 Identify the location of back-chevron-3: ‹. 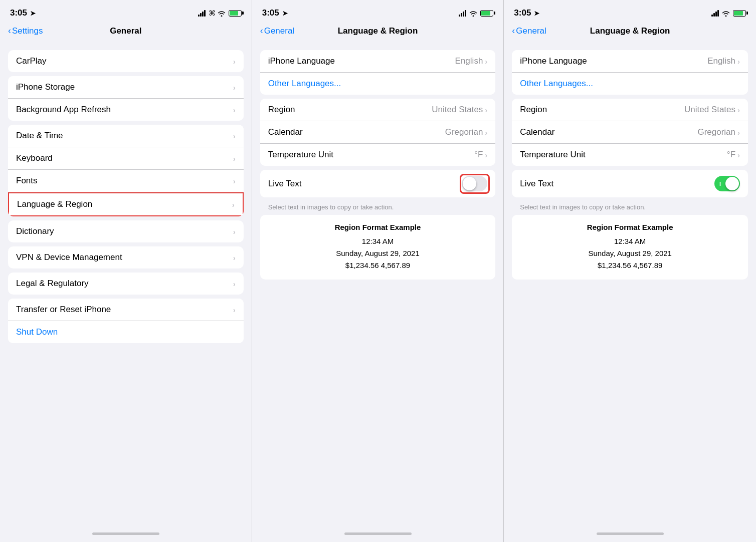
(513, 31).